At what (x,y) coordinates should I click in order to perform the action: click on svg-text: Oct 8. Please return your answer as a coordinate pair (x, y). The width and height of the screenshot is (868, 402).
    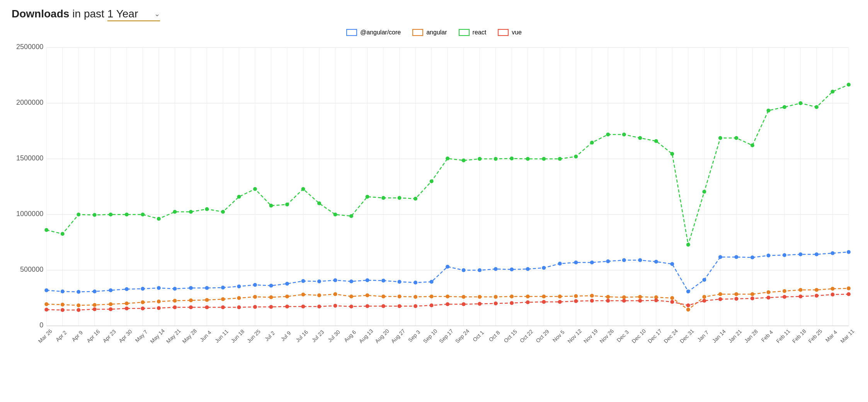
    Looking at the image, I should click on (495, 336).